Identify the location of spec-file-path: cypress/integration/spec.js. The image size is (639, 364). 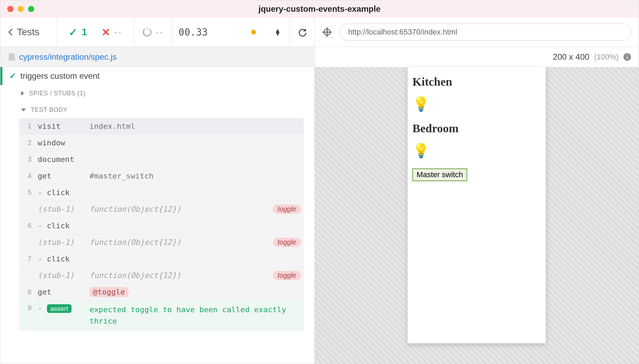
(68, 57).